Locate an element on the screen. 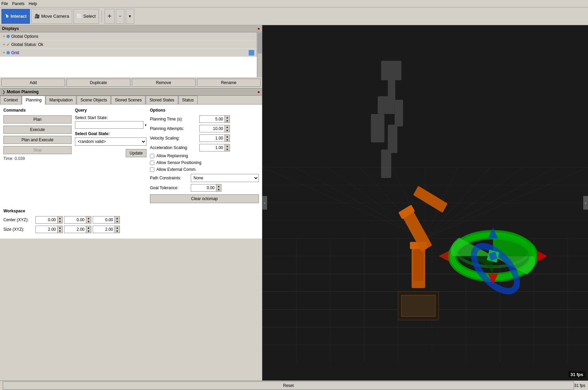  select-button: ⬜ Select is located at coordinates (86, 16).